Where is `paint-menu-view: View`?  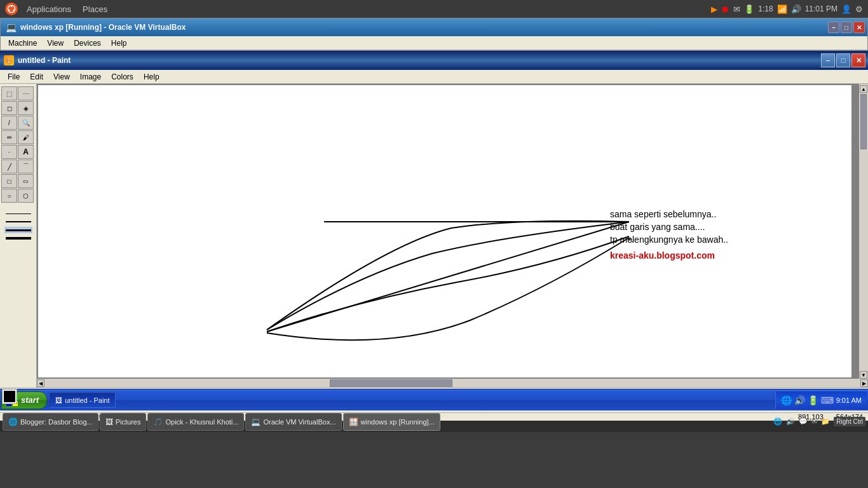 paint-menu-view: View is located at coordinates (62, 77).